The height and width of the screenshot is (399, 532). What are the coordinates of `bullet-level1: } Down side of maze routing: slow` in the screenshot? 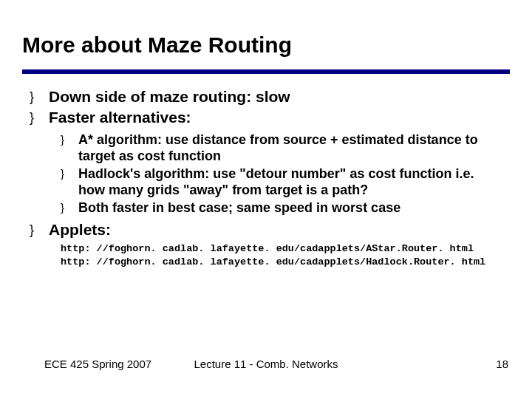 It's located at (266, 97).